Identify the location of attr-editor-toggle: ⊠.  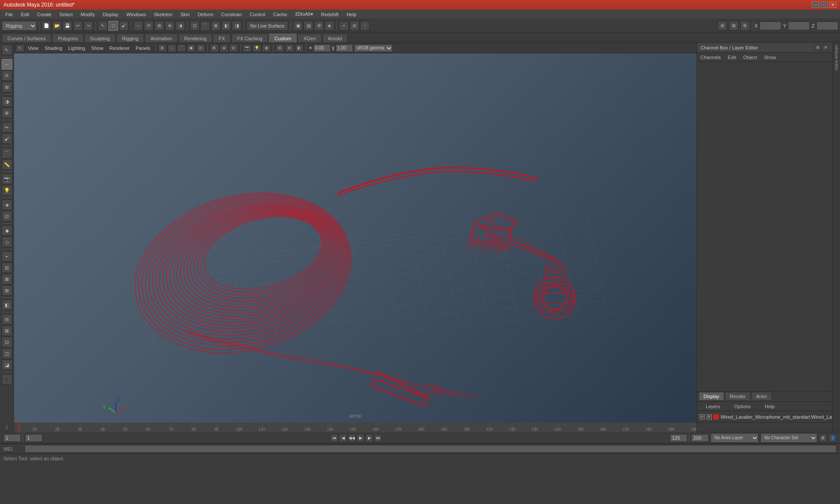
(734, 26).